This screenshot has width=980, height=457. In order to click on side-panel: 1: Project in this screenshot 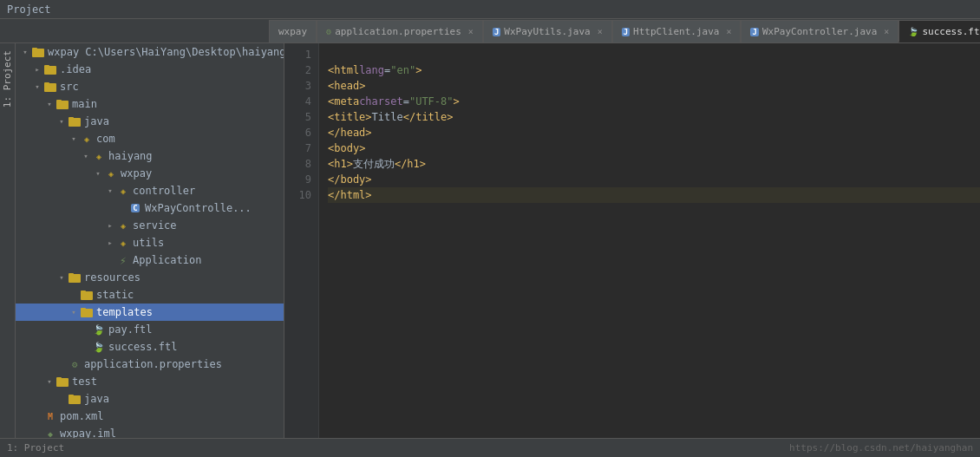, I will do `click(8, 241)`.